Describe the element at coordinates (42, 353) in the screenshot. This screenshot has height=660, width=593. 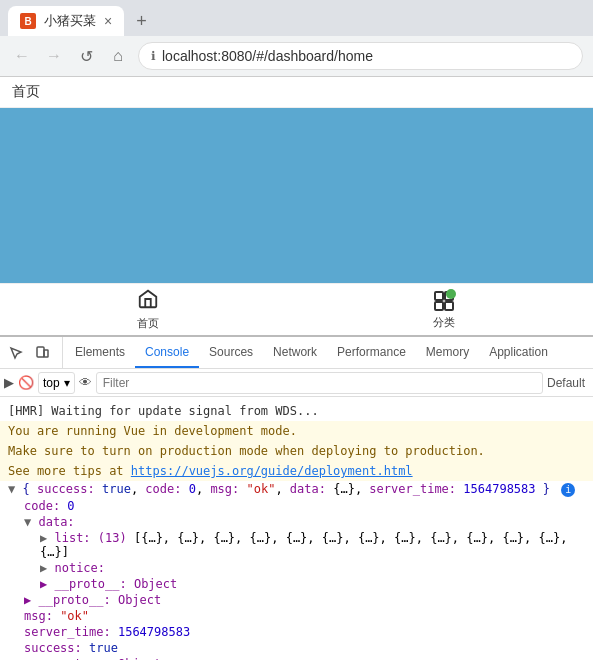
I see `device-toolbar-button` at that location.